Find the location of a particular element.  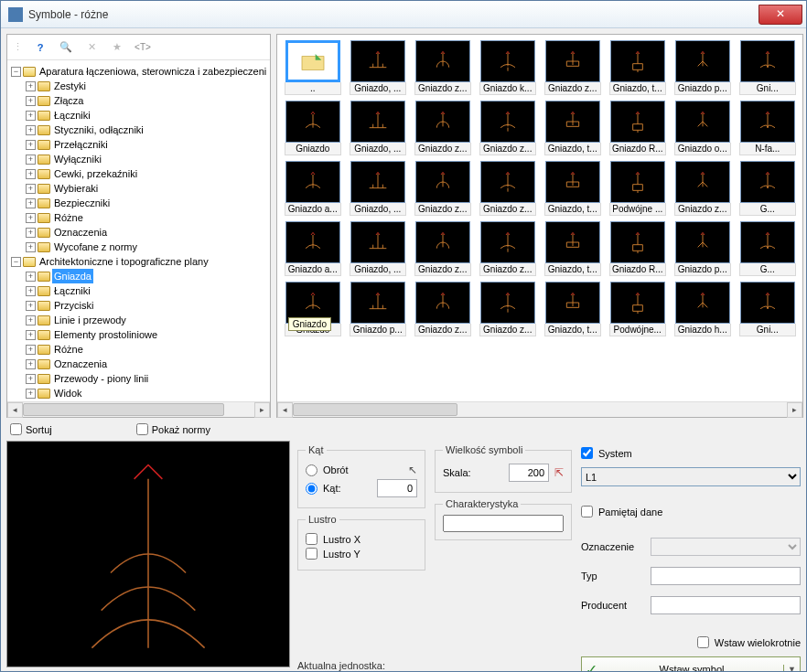

tree-node: +Widok is located at coordinates (146, 393).